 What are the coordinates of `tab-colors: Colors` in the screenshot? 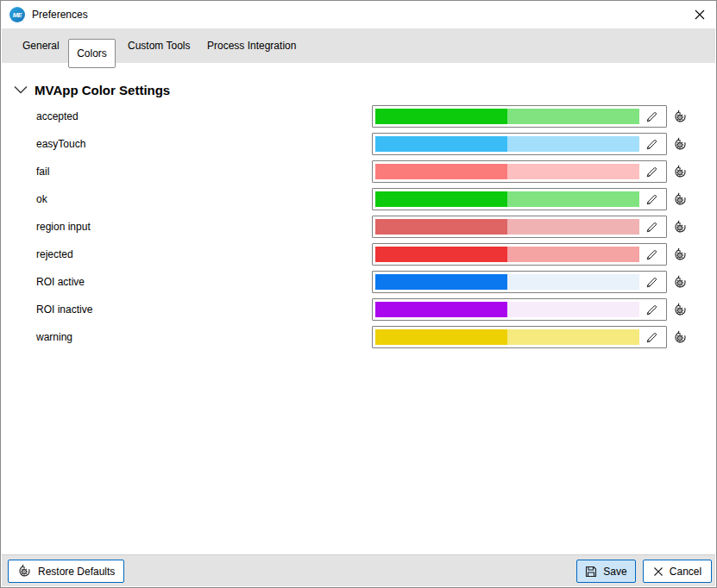 It's located at (91, 53).